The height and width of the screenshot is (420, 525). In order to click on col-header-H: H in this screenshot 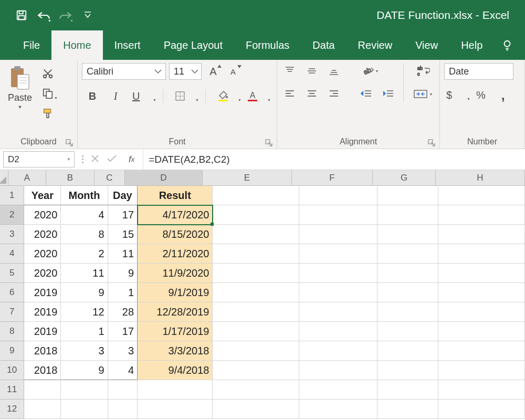, I will do `click(480, 178)`.